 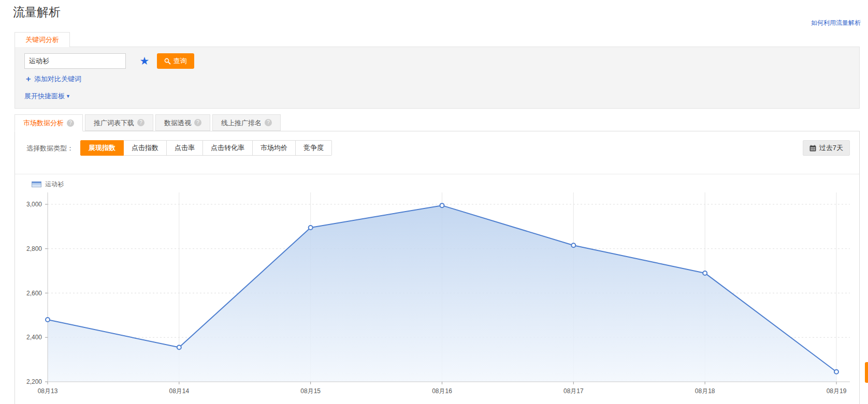 I want to click on svg-text: 2,800, so click(x=34, y=249).